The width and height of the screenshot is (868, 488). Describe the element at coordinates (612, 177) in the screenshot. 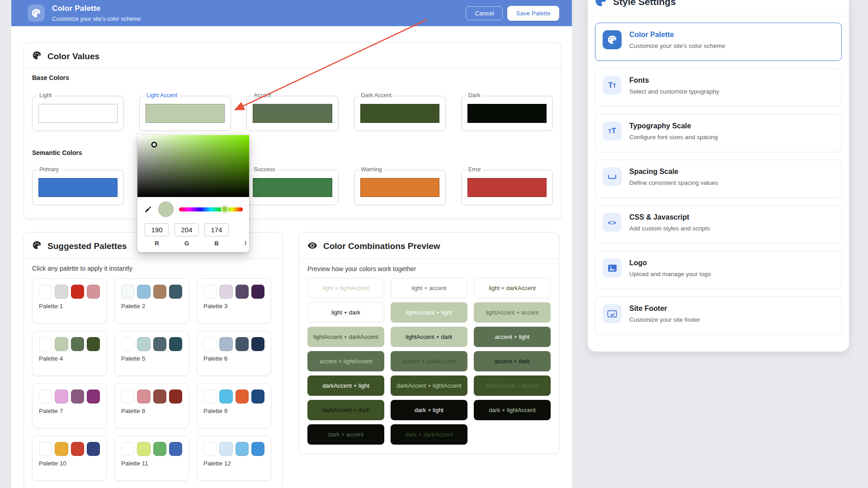

I see `spacing-scale-icon` at that location.